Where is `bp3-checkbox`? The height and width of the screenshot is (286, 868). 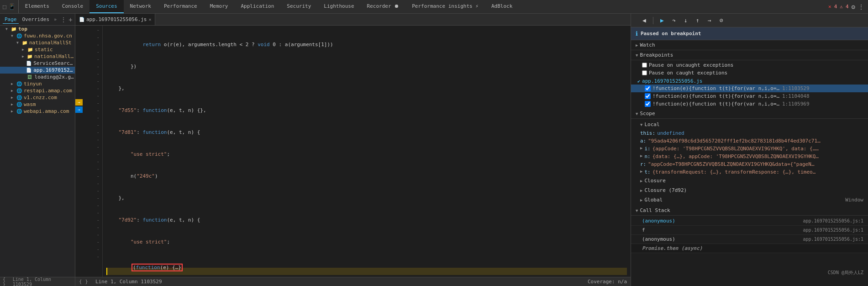 bp3-checkbox is located at coordinates (647, 104).